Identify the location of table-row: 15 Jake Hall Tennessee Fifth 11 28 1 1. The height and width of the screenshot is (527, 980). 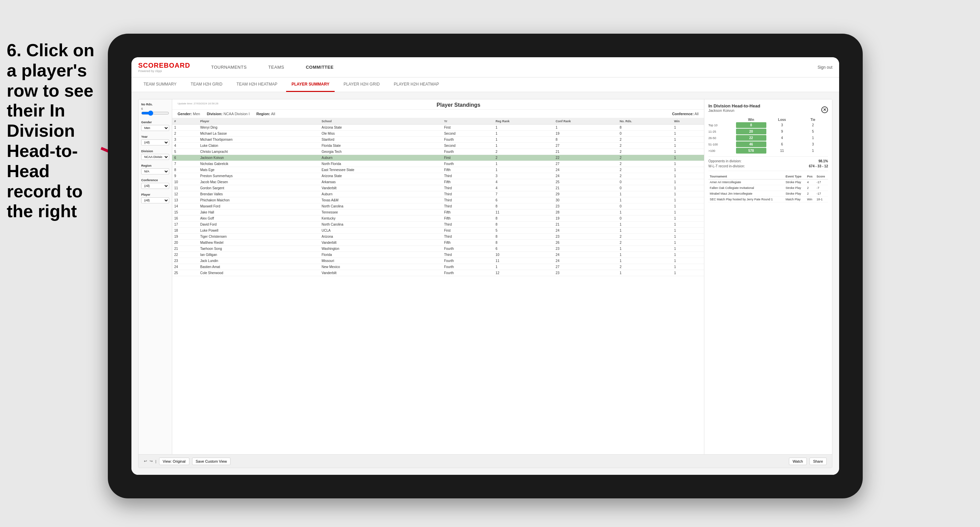
(438, 213).